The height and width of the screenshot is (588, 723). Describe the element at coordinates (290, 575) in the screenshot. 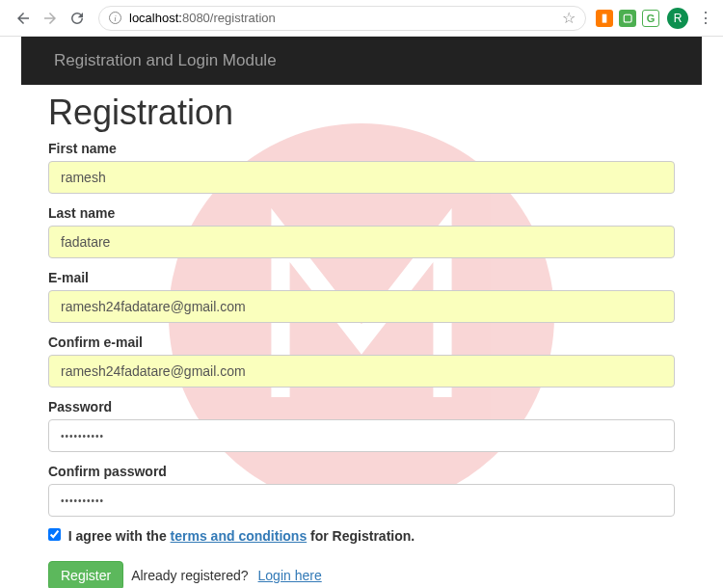

I see `login-here-link: Login here` at that location.